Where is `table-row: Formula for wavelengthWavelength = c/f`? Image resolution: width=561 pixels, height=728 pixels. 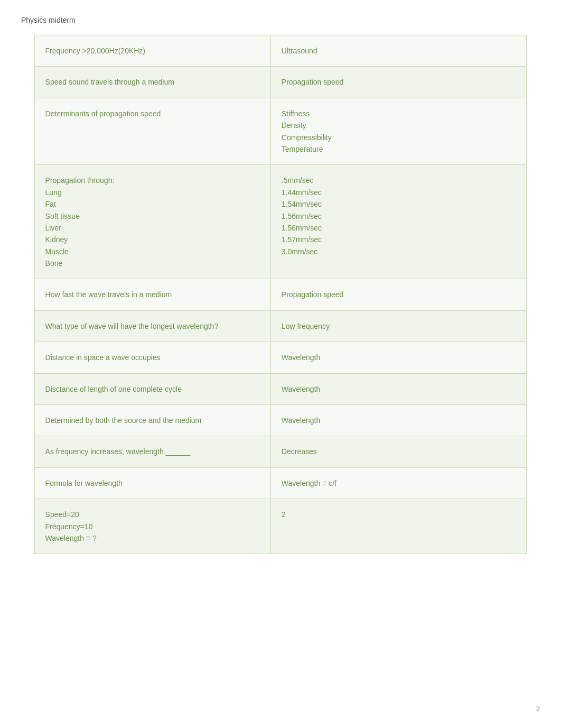
table-row: Formula for wavelengthWavelength = c/f is located at coordinates (280, 483).